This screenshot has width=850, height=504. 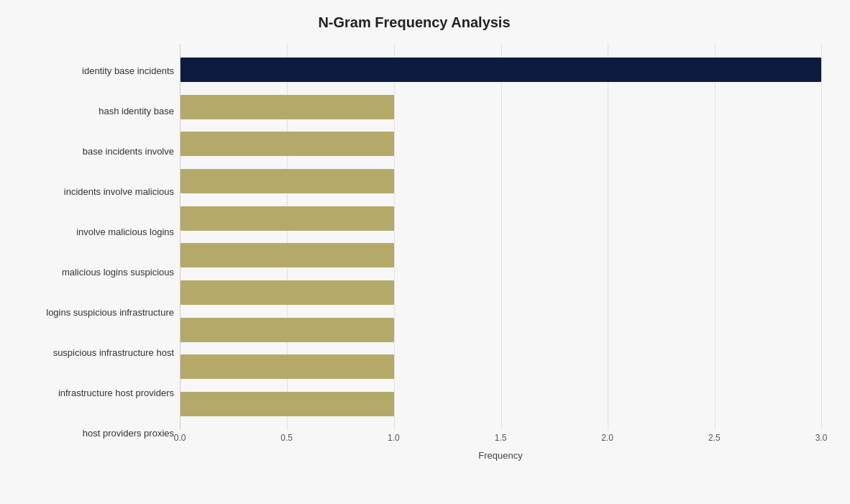 What do you see at coordinates (501, 446) in the screenshot?
I see `x-axis-container: 0.00.51.01.52.02.53.0 Frequency` at bounding box center [501, 446].